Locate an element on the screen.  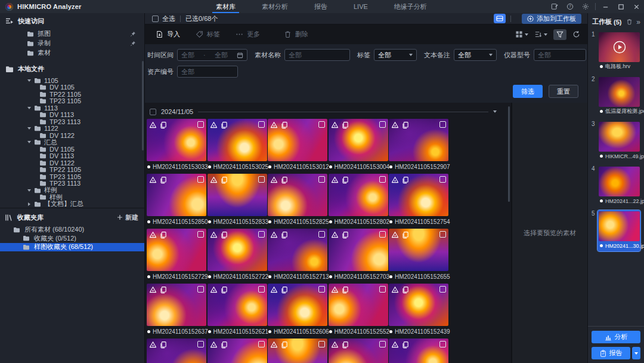
material-card: HM20241105153012 is located at coordinates (298, 146).